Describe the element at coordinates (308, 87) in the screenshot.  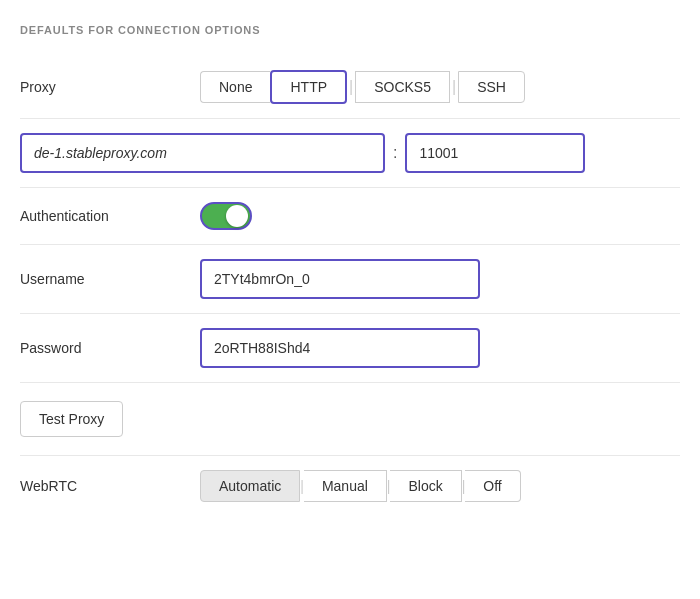
I see `proxy-btn-http: HTTP` at that location.